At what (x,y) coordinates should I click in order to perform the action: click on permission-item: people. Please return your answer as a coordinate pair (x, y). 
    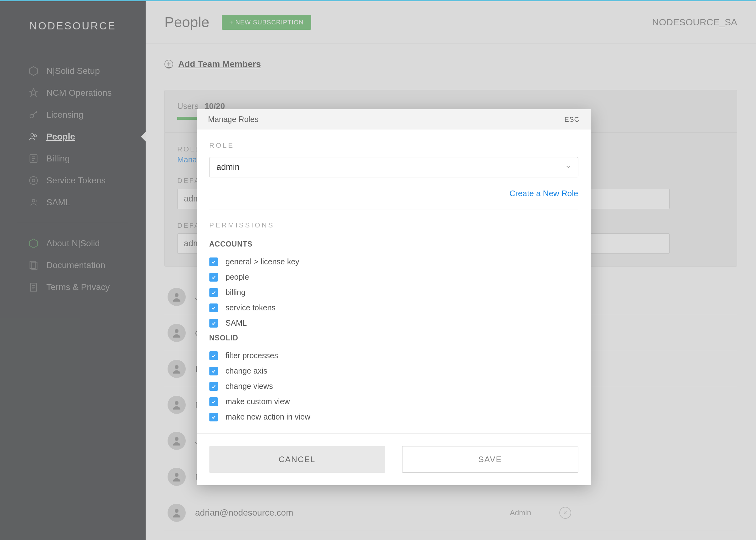
    Looking at the image, I should click on (387, 277).